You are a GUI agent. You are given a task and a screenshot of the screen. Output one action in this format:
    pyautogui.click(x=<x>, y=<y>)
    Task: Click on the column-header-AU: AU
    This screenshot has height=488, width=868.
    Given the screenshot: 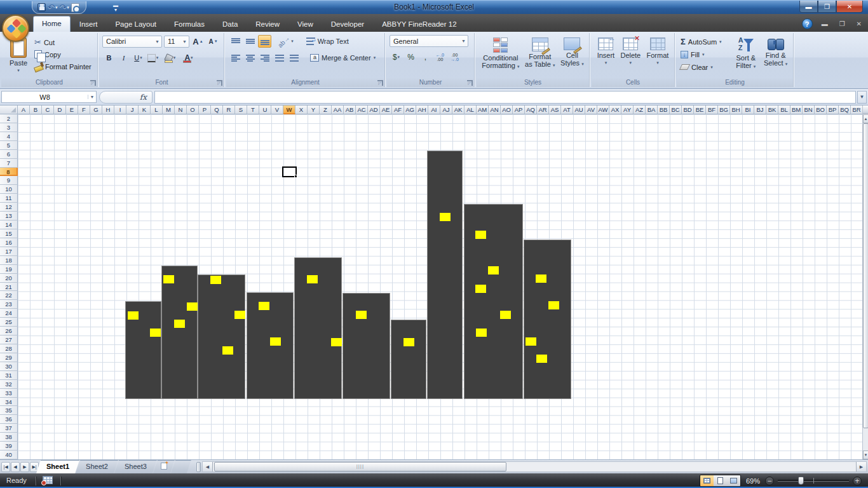 What is the action you would take?
    pyautogui.click(x=580, y=110)
    